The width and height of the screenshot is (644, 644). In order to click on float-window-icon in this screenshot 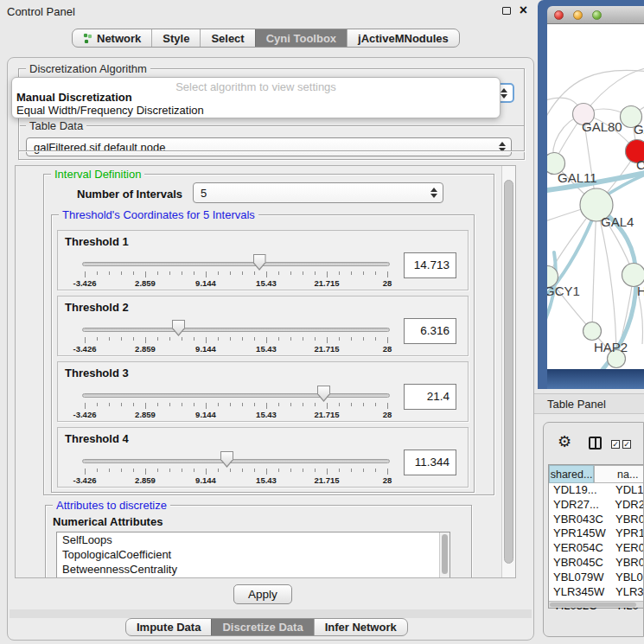, I will do `click(507, 10)`.